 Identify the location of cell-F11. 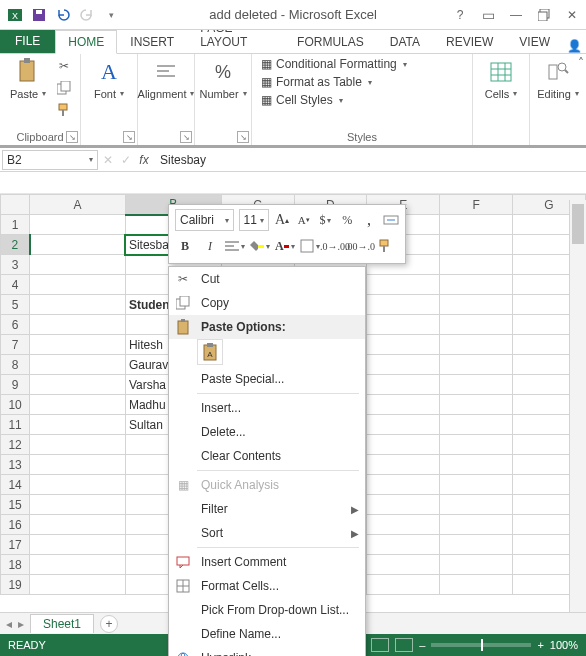
(476, 425).